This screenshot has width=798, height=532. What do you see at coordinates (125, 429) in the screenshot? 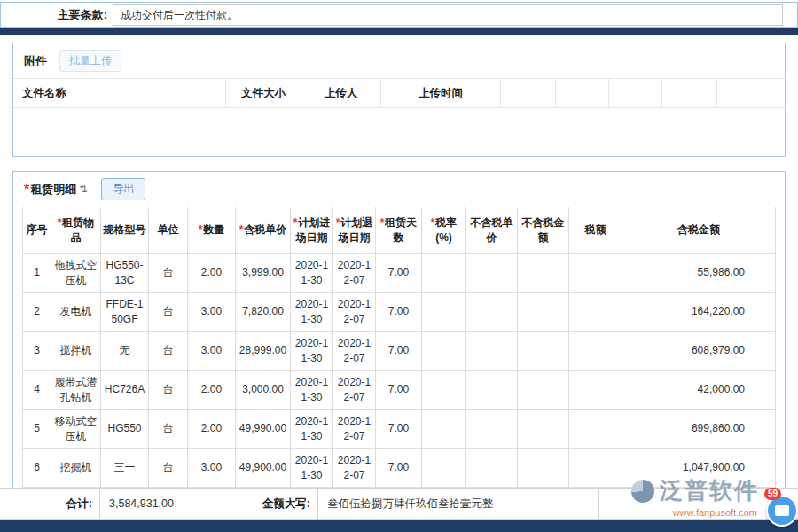
I see `rental-cell: HG550` at bounding box center [125, 429].